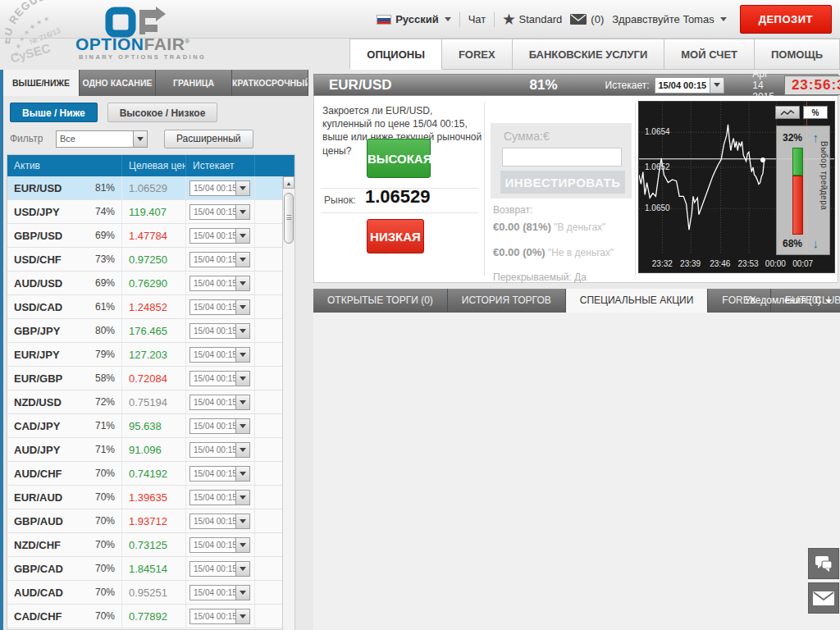 The width and height of the screenshot is (840, 630). Describe the element at coordinates (797, 191) in the screenshot. I see `trader-choice-bar` at that location.